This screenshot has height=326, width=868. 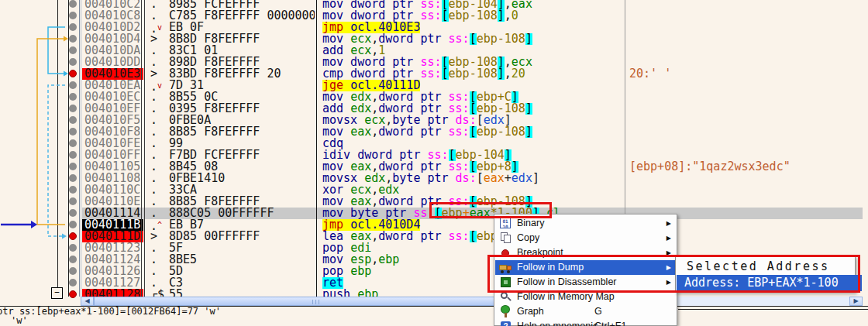 I want to click on menu-shortcut: G, so click(x=598, y=311).